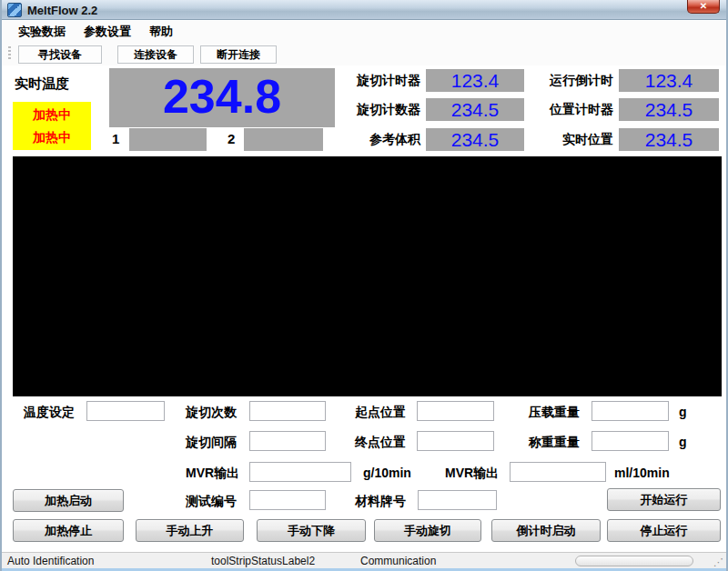 Image resolution: width=728 pixels, height=571 pixels. What do you see at coordinates (630, 441) in the screenshot?
I see `weigh-weight-input` at bounding box center [630, 441].